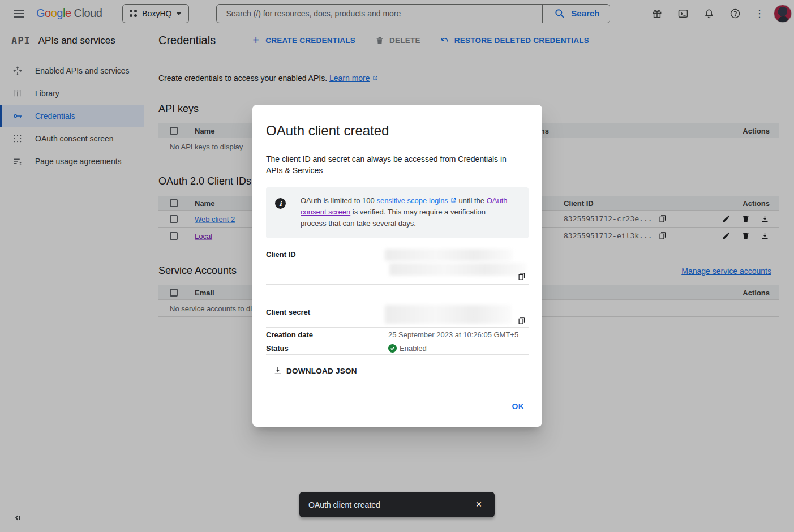  What do you see at coordinates (338, 200) in the screenshot?
I see `notice-pre: OAuth is limited to 100` at bounding box center [338, 200].